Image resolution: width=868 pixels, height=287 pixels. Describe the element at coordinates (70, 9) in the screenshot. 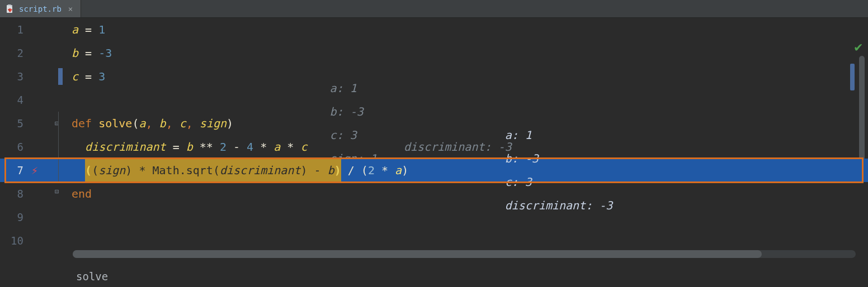

I see `close-icon: ×` at that location.